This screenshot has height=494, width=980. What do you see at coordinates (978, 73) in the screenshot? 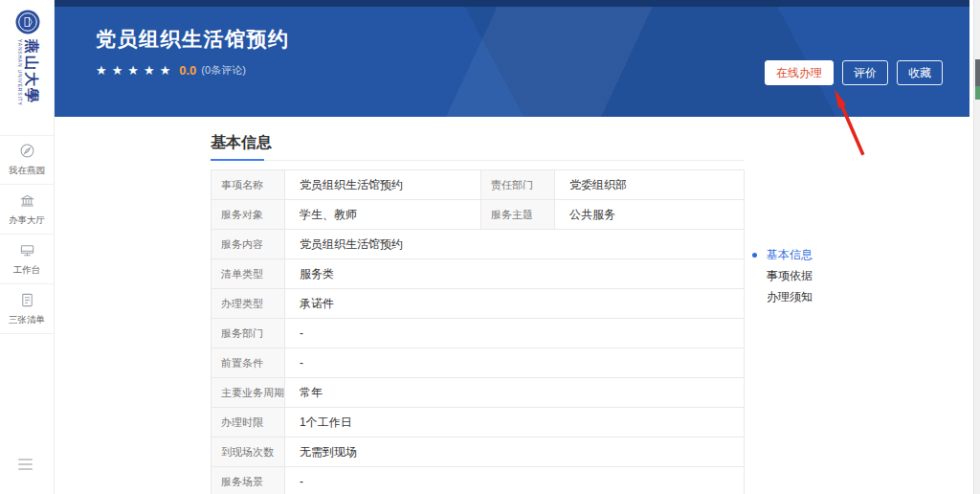
I see `scrollbar-thumb` at bounding box center [978, 73].